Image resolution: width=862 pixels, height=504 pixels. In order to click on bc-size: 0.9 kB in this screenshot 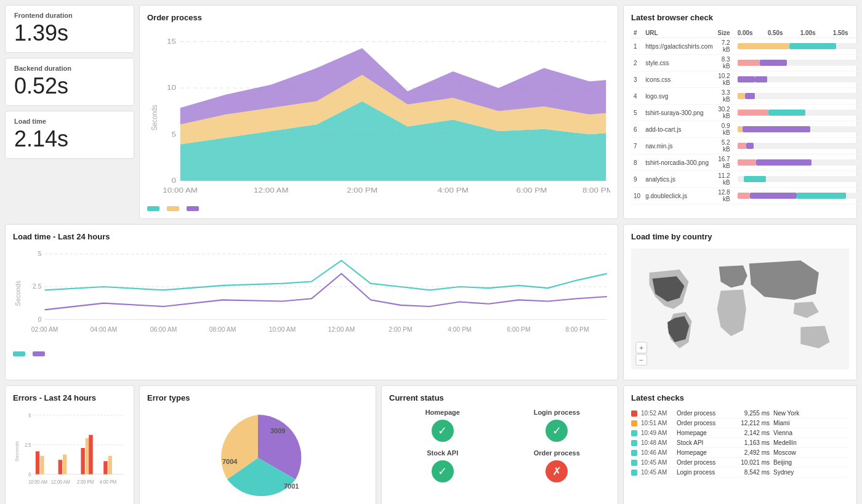, I will do `click(724, 129)`.